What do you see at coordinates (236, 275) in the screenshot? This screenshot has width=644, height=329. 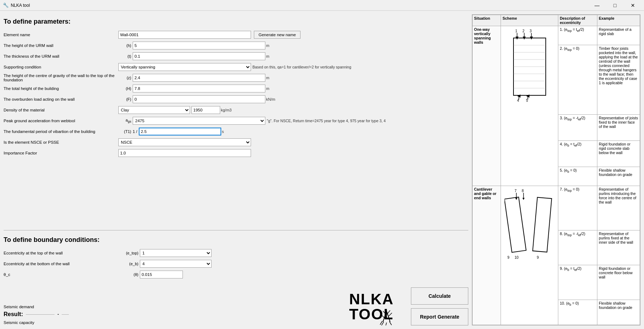 I see `theta-row: θ_c (θ)` at bounding box center [236, 275].